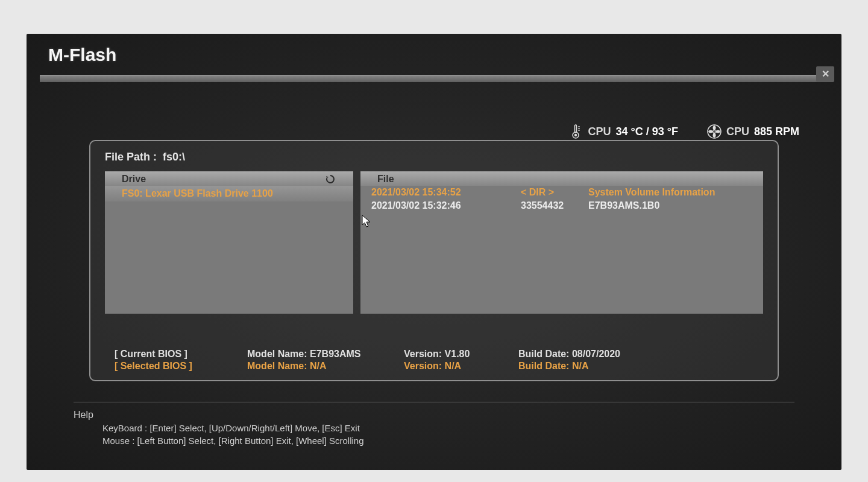  What do you see at coordinates (434, 425) in the screenshot?
I see `help-panel: Help KeyBoard : [Enter] Select, [Up/Down…` at bounding box center [434, 425].